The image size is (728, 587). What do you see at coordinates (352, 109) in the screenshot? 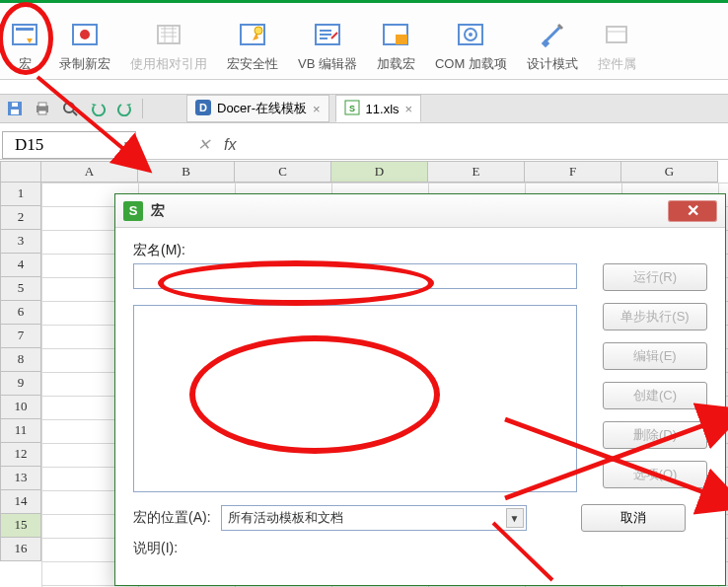
I see `svg-text: S` at bounding box center [352, 109].